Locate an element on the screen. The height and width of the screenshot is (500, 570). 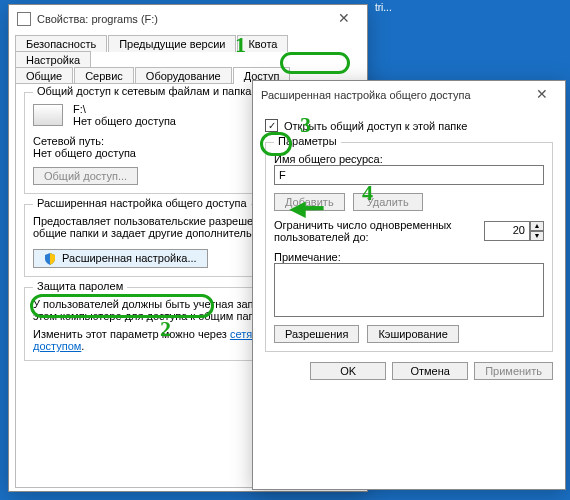
advanced-settings-label: Расширенная настройка... is located at coordinates (130, 258).